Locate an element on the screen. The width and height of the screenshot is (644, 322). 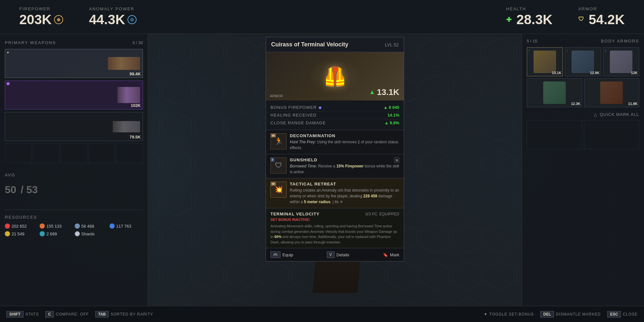
anomaly-icon: ⊙ is located at coordinates (132, 20).